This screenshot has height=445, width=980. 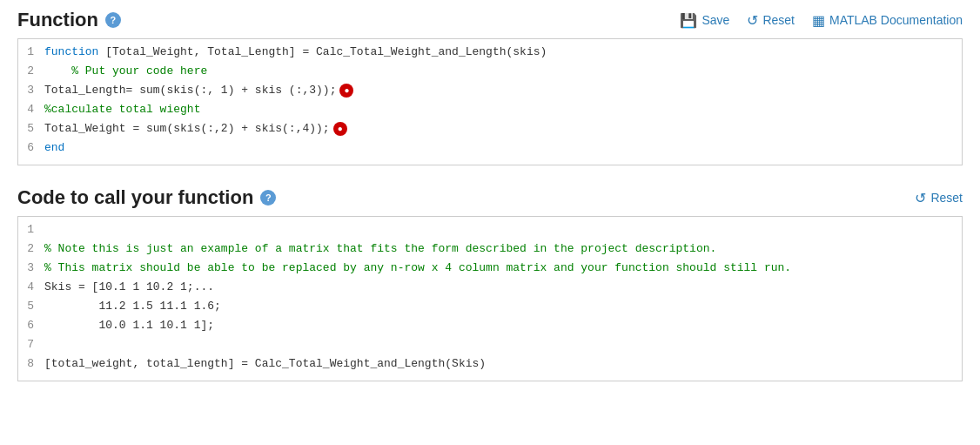 I want to click on function-help-icon: ?, so click(x=113, y=20).